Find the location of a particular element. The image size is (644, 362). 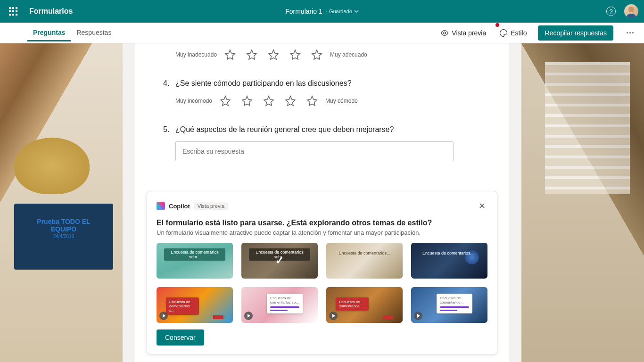

rating-left-label: Muy inadecuado is located at coordinates (196, 55).